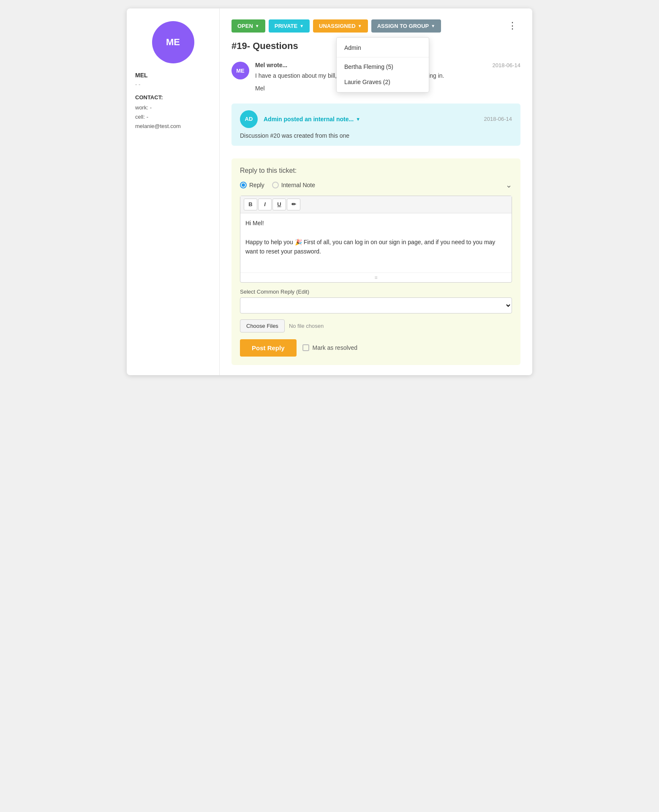 Image resolution: width=659 pixels, height=812 pixels. I want to click on common-reply-label: Select Common Reply (Edit), so click(376, 292).